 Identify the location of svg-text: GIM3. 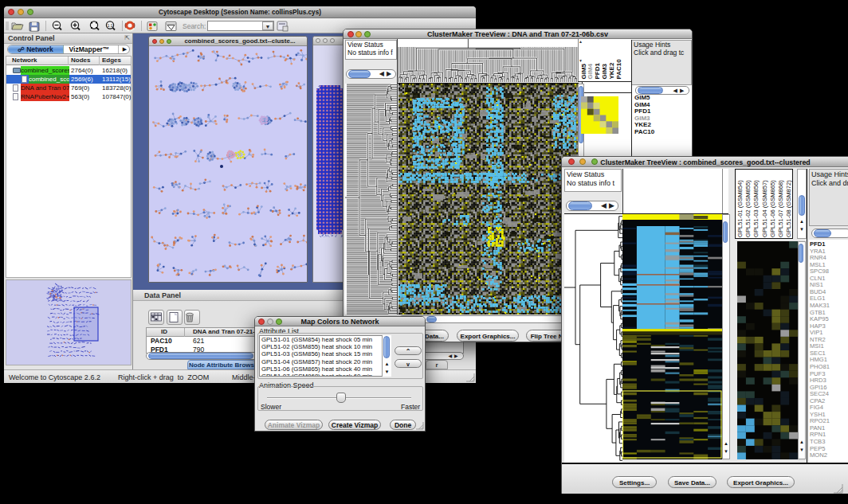
(604, 71).